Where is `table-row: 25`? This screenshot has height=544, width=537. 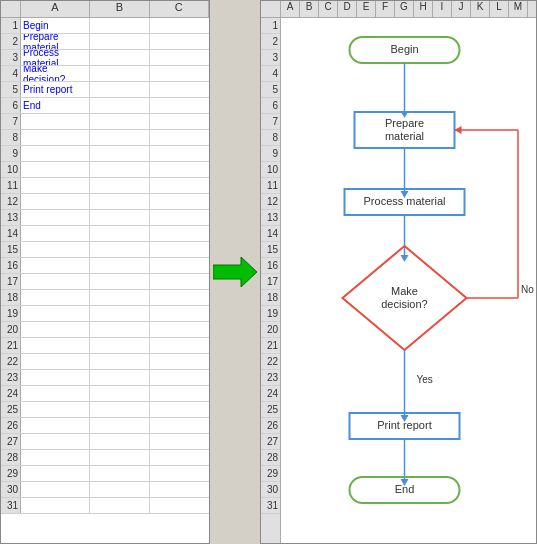 table-row: 25 is located at coordinates (105, 410).